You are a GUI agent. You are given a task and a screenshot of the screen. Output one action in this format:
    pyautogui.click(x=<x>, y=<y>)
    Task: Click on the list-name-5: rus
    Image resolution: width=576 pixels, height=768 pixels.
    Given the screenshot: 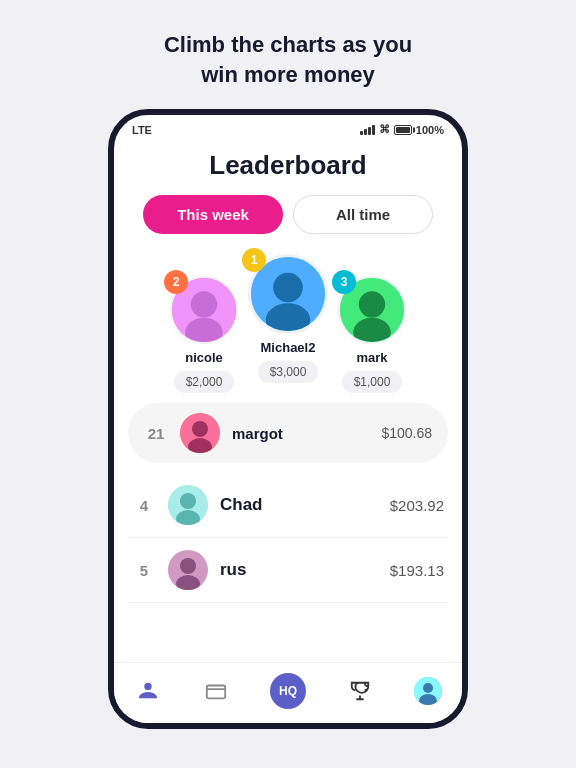 What is the action you would take?
    pyautogui.click(x=299, y=570)
    